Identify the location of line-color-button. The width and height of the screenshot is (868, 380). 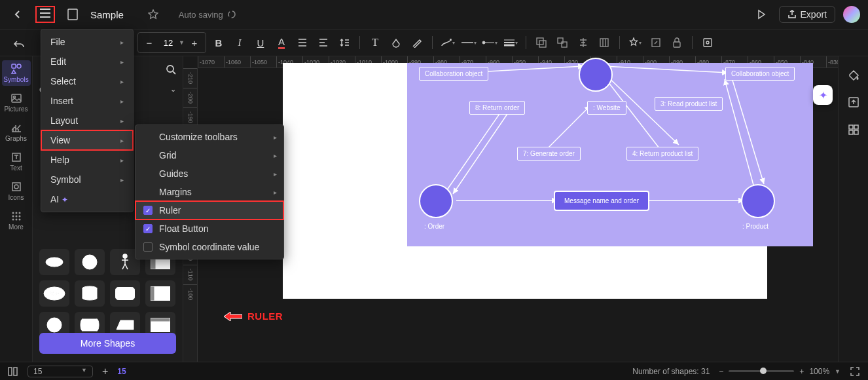
(417, 43).